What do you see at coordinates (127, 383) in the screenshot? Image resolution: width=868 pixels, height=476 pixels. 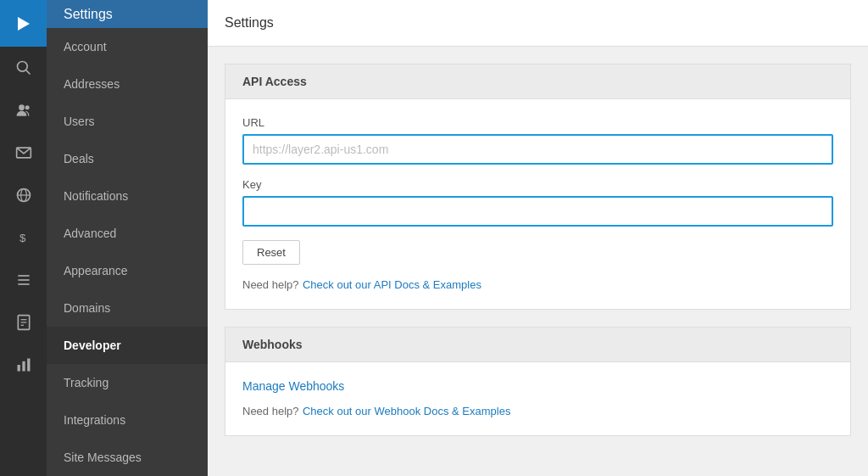 I see `sidebar-item-tracking: Tracking` at bounding box center [127, 383].